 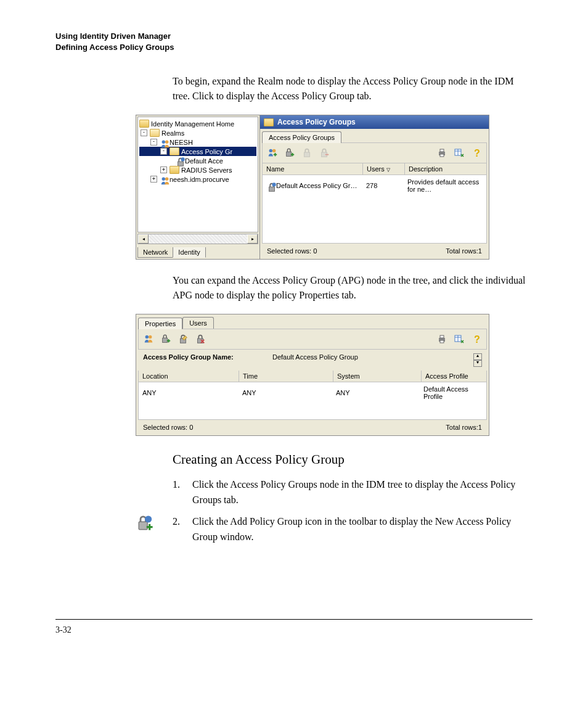 I want to click on tab-identity: Identity, so click(x=189, y=253).